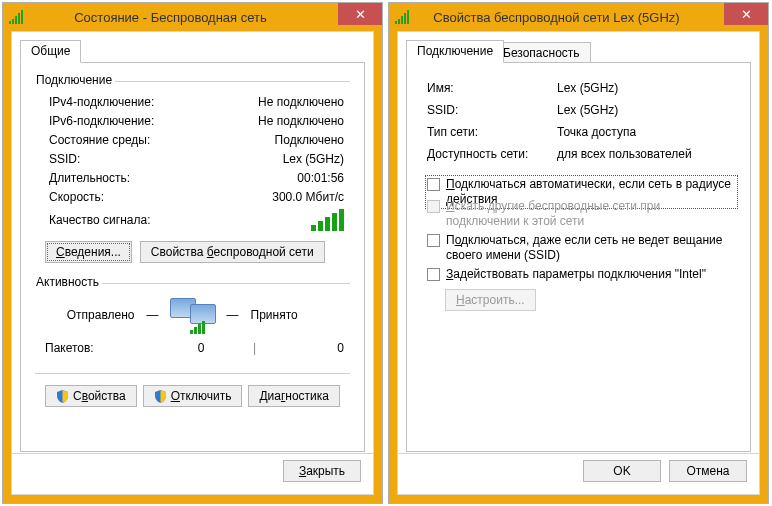 Image resolution: width=772 pixels, height=506 pixels. Describe the element at coordinates (576, 274) in the screenshot. I see `checkbox-intel-label: Задействовать параметры подключения "Int…` at that location.